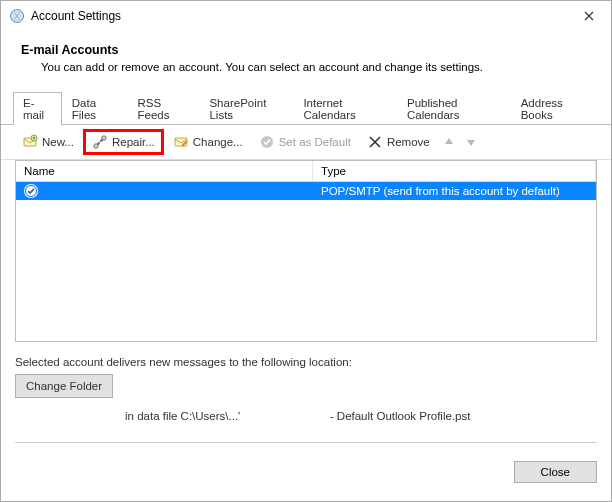 Image resolution: width=612 pixels, height=502 pixels. Describe the element at coordinates (134, 142) in the screenshot. I see `repair-label: Repair...` at that location.